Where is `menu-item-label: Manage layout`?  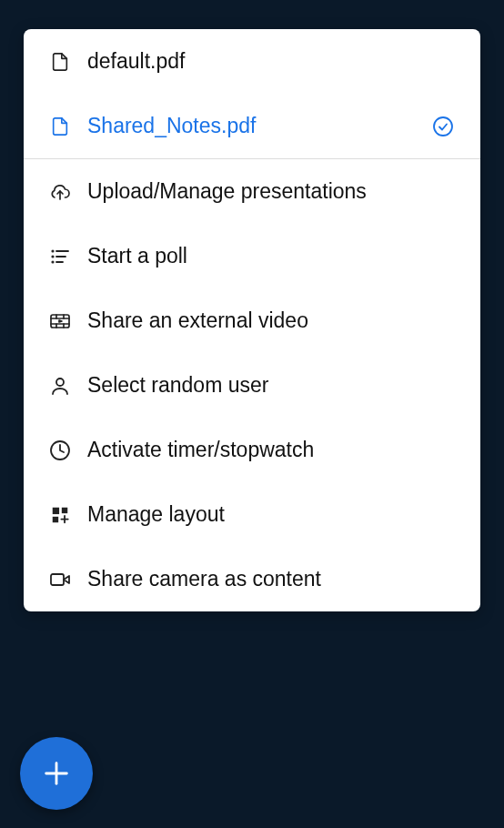 menu-item-label: Manage layout is located at coordinates (271, 515).